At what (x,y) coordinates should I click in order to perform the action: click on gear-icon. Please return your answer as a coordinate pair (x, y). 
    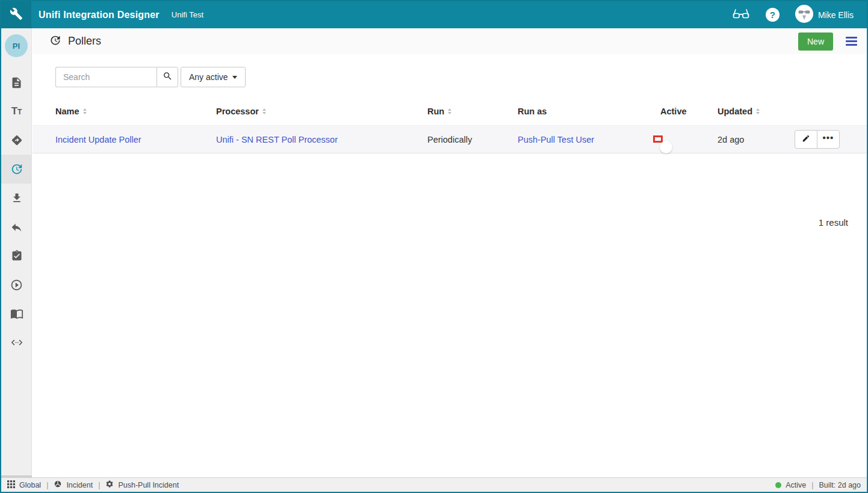
    Looking at the image, I should click on (110, 485).